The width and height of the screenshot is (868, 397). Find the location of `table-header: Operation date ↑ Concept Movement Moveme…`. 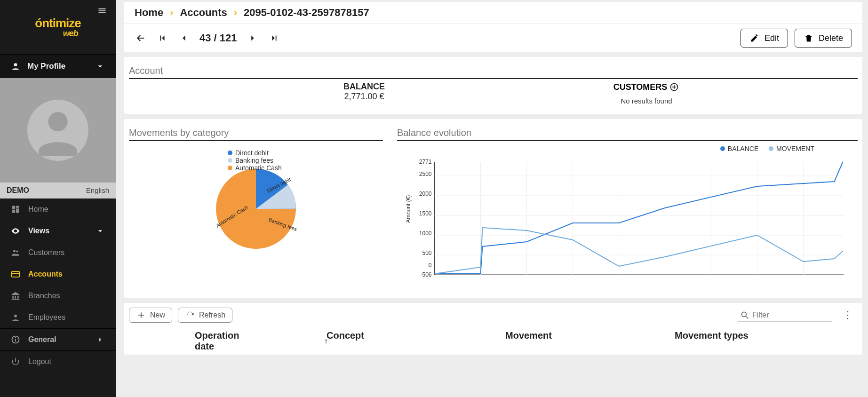

table-header: Operation date ↑ Concept Movement Moveme… is located at coordinates (493, 341).